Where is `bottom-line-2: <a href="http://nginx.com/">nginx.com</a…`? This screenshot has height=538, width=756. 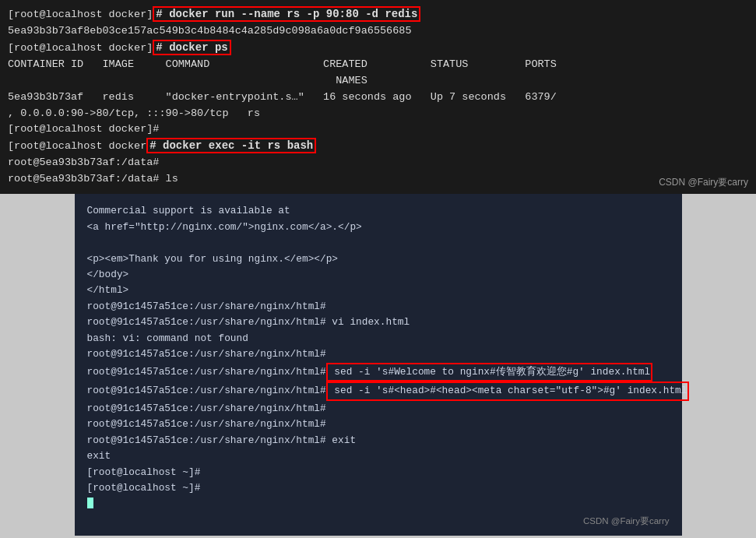
bottom-line-2: <a href="http://nginx.com/">nginx.com</a… is located at coordinates (378, 227).